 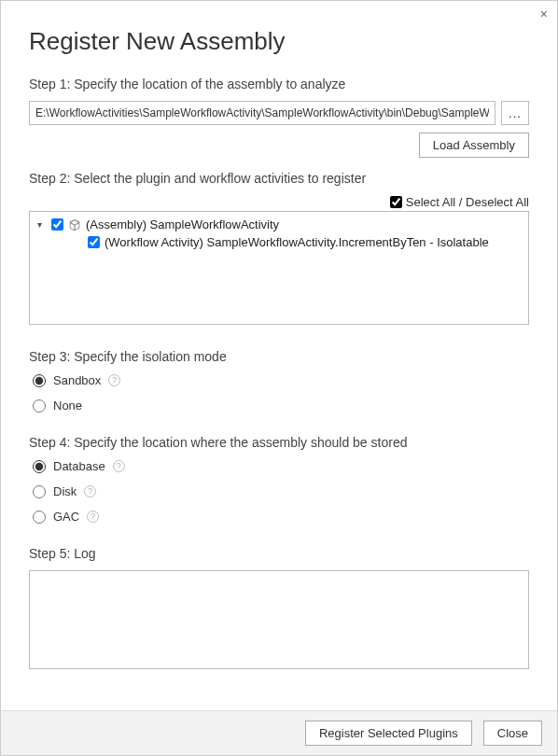 What do you see at coordinates (281, 467) in the screenshot?
I see `radio-row-database: Database ?` at bounding box center [281, 467].